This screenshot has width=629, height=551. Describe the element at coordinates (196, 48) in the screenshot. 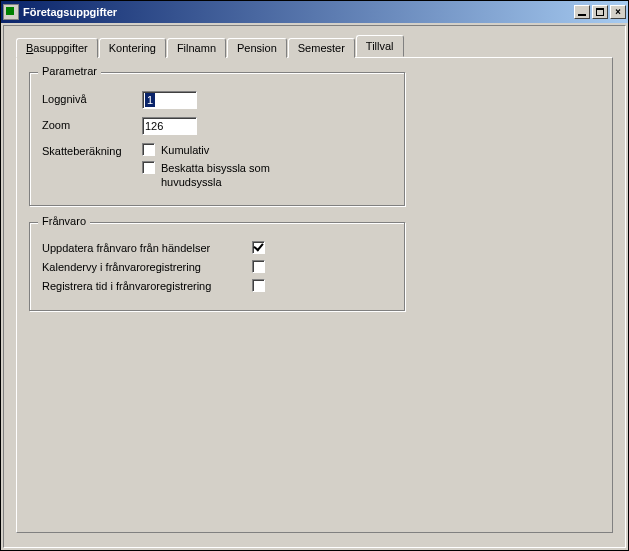

I see `tab-label: Filnamn` at that location.